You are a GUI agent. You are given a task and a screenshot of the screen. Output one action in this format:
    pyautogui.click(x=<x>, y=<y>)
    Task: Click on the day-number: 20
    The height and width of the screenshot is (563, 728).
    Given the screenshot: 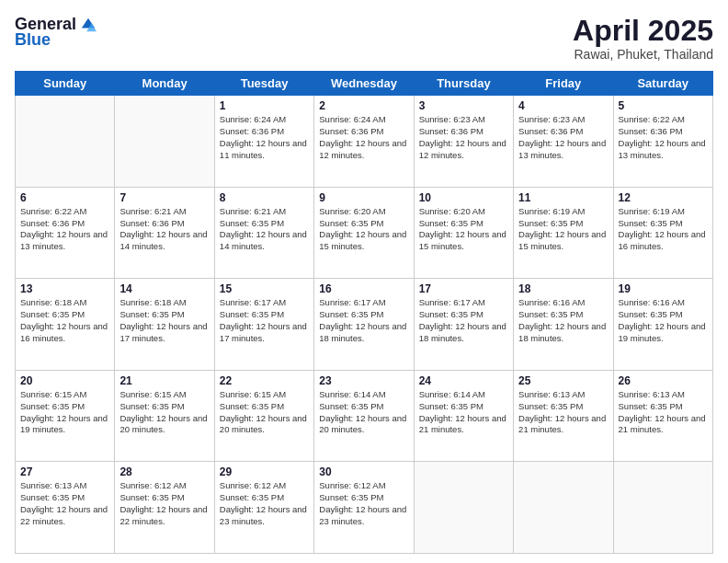 What is the action you would take?
    pyautogui.click(x=64, y=381)
    